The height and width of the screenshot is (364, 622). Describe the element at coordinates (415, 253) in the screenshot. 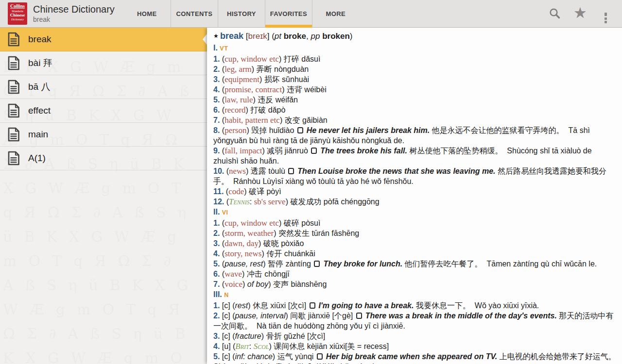

I see `entry-line: 4. (story, news) 传开 chuánkāi` at that location.